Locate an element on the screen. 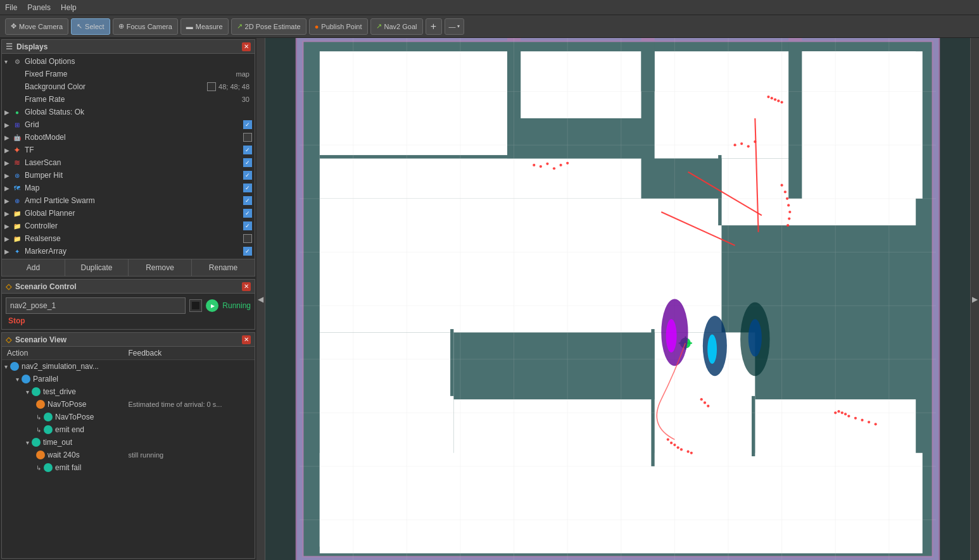  grid-label: Grid is located at coordinates (134, 125).